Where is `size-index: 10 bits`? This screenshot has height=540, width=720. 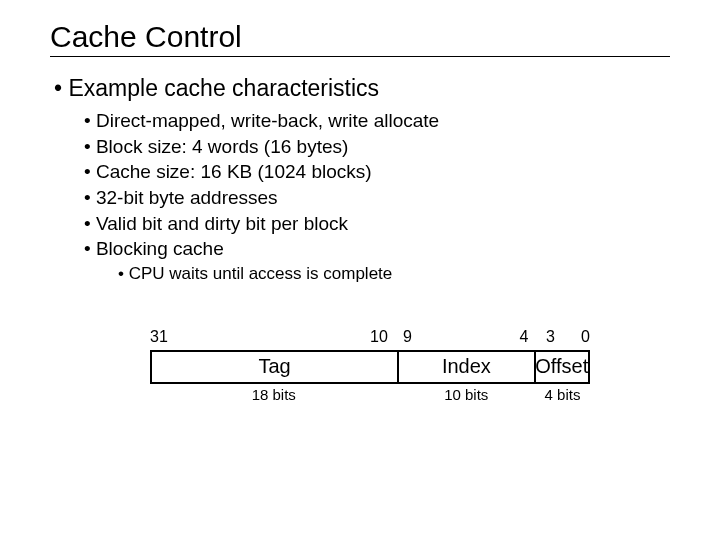 size-index: 10 bits is located at coordinates (467, 397).